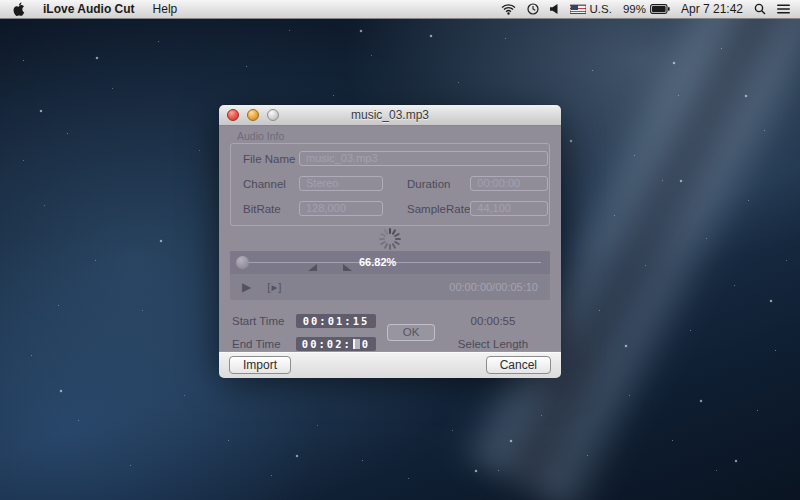  Describe the element at coordinates (242, 262) in the screenshot. I see `slider-knob` at that location.